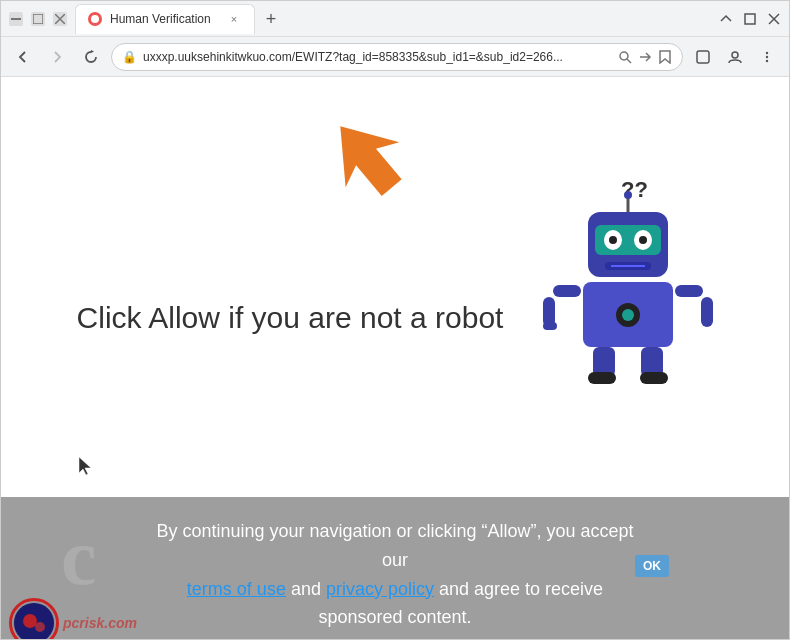 The image size is (790, 640). I want to click on restore-icon, so click(750, 19).